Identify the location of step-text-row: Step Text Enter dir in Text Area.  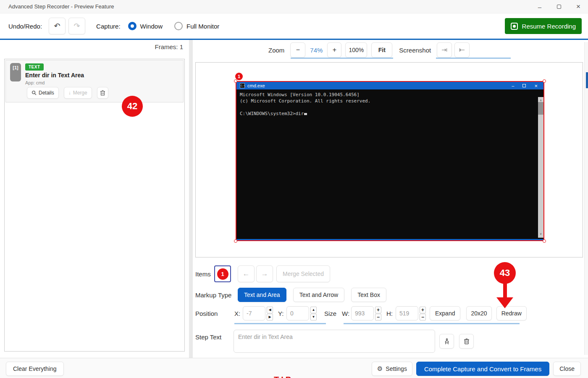
(334, 341).